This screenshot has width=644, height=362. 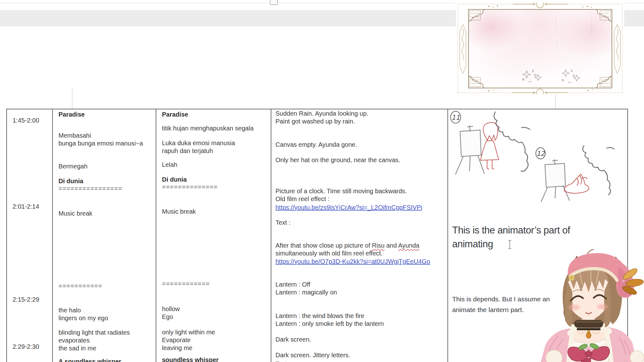 I want to click on lyrics-a-heading-2: Di dunia, so click(x=71, y=181).